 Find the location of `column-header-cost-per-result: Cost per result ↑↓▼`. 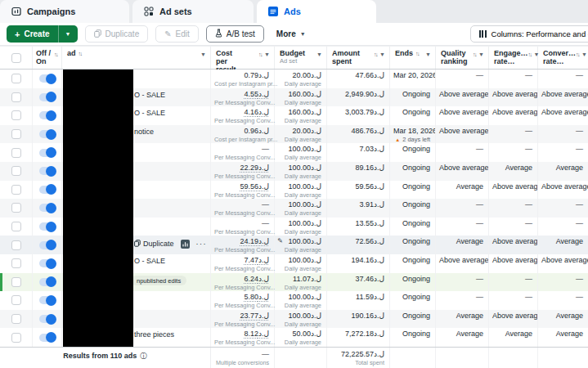

column-header-cost-per-result: Cost per result ↑↓▼ is located at coordinates (243, 57).